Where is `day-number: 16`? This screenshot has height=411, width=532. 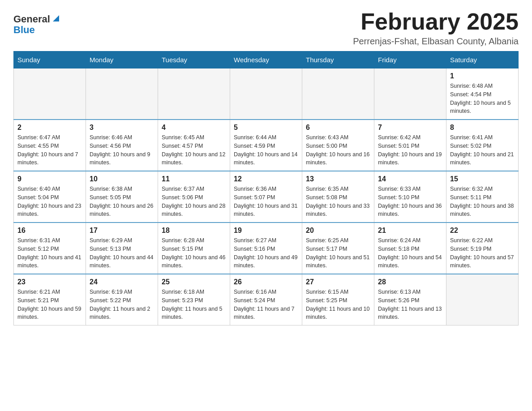
day-number: 16 is located at coordinates (50, 231).